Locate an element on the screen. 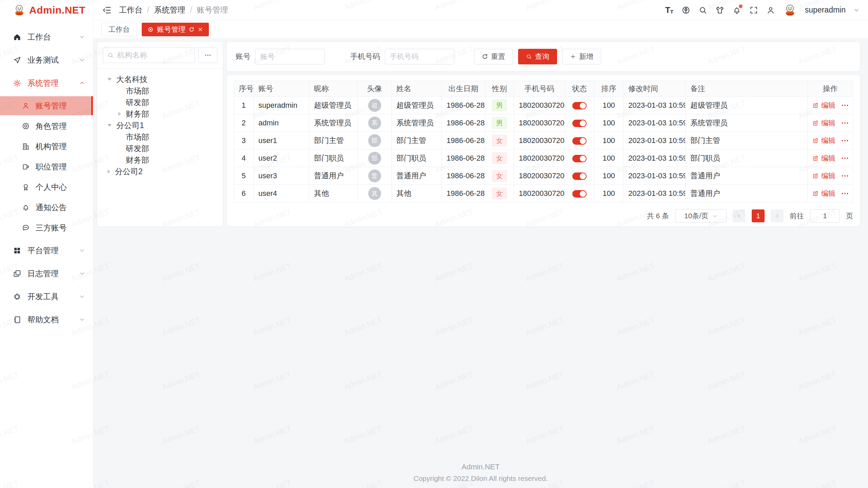  close-icon is located at coordinates (200, 29).